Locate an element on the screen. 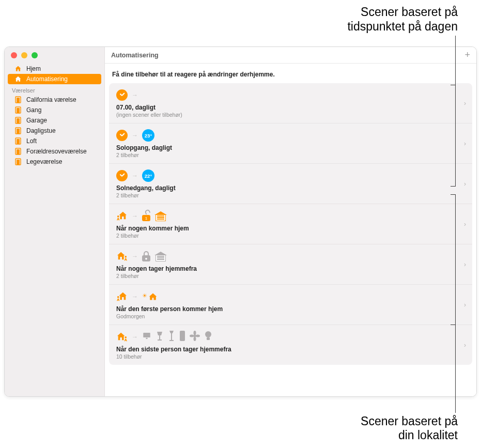  sidebar-item-room: California værelse is located at coordinates (55, 100).